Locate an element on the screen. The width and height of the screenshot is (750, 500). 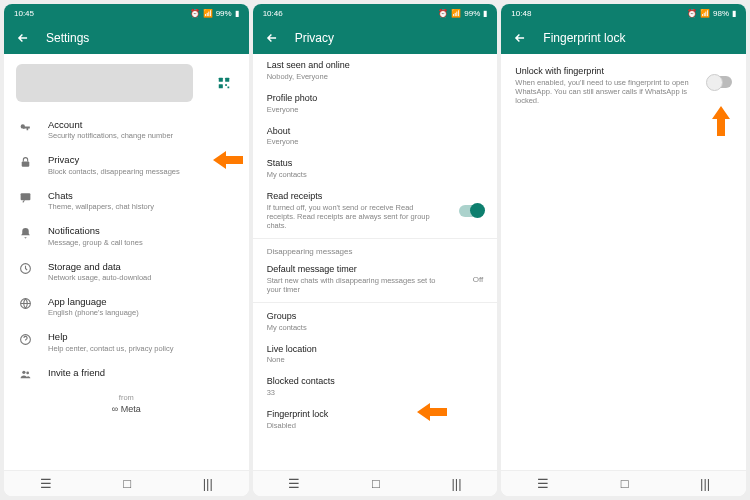
footer-from: from is located at coordinates (126, 396).